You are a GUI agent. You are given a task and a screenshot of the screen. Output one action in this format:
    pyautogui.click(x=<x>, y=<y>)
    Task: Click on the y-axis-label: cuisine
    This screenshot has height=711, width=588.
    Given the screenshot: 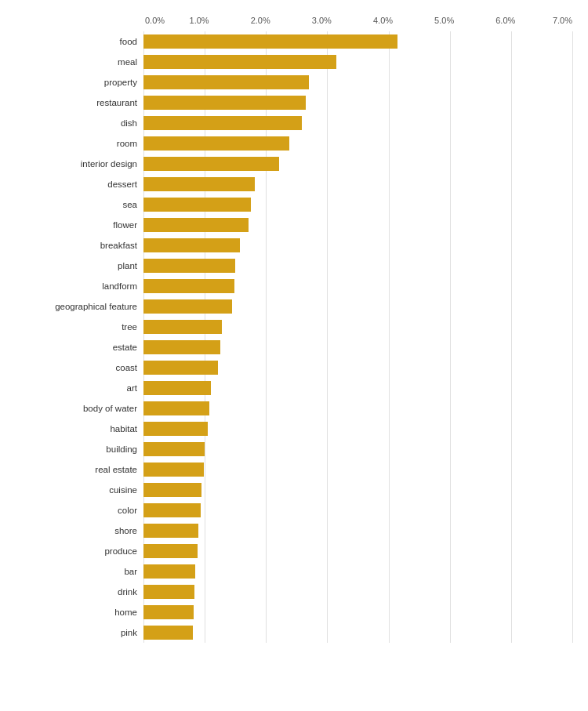 What is the action you would take?
    pyautogui.click(x=72, y=490)
    